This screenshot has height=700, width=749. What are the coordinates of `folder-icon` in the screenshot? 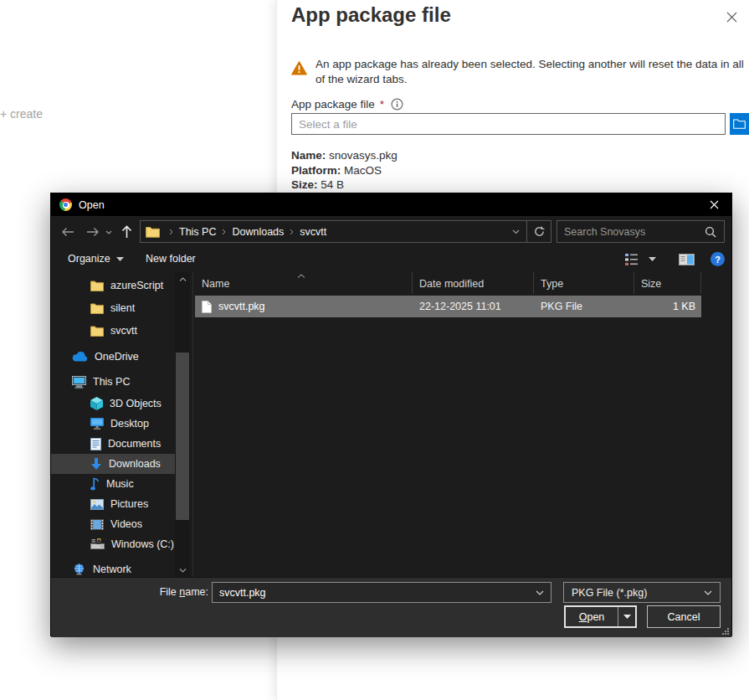 It's located at (97, 308).